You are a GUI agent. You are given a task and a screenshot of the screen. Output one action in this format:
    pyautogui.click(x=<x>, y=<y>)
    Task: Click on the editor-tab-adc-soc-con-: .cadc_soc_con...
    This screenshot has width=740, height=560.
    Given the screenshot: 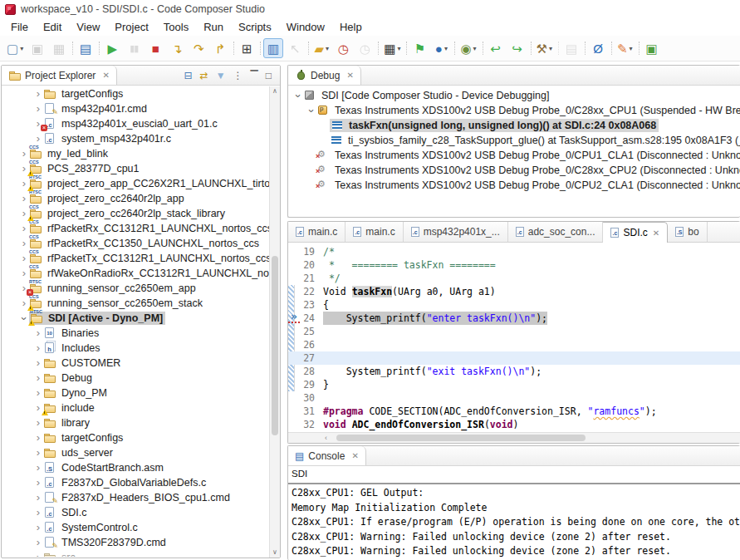 What is the action you would take?
    pyautogui.click(x=556, y=232)
    